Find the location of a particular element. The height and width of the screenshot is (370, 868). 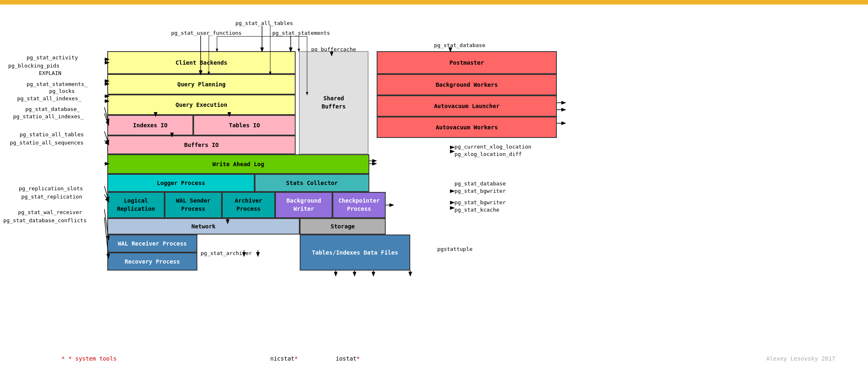

label-pg-stat-kcache: pg_stat_kcache is located at coordinates (477, 210).